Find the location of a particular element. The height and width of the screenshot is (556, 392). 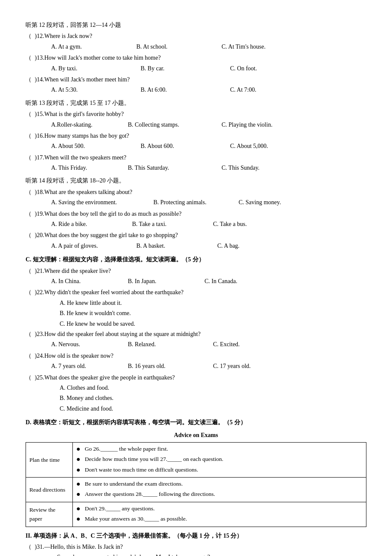

option-18c: C. Saving money. is located at coordinates (275, 203).